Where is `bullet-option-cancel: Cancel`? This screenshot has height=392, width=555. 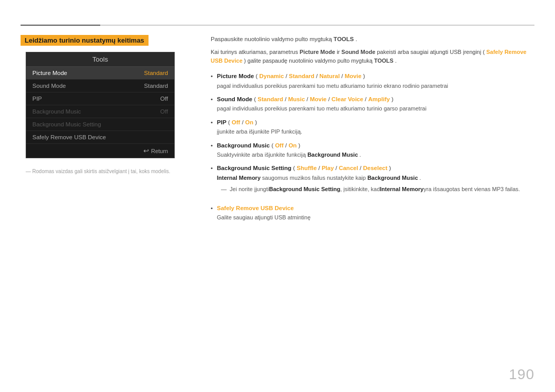 bullet-option-cancel: Cancel is located at coordinates (348, 168).